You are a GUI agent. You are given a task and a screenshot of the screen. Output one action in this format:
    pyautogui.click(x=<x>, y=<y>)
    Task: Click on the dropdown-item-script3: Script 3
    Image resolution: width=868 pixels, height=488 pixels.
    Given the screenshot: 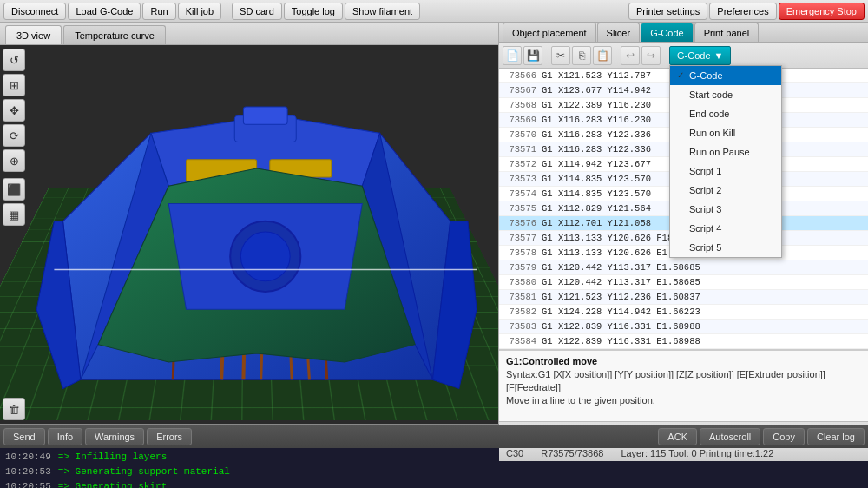 What is the action you would take?
    pyautogui.click(x=726, y=209)
    